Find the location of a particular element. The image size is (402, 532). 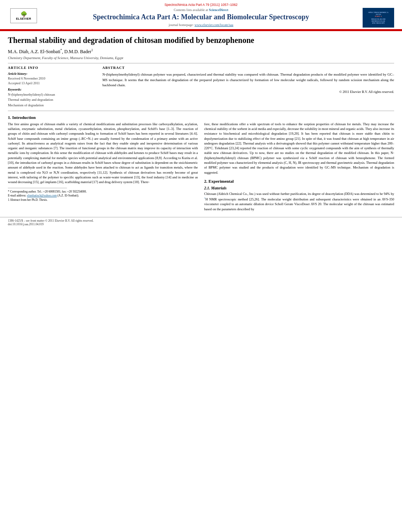

logo-part-a: PART A is located at coordinates (378, 17).